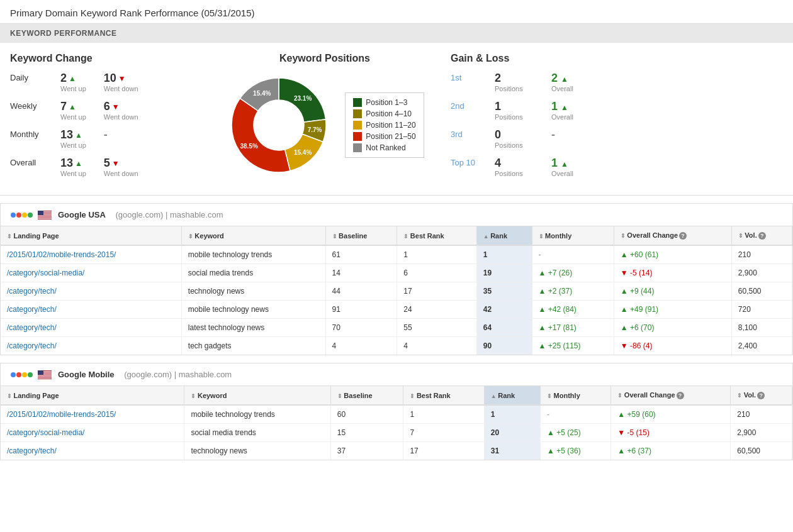 The image size is (793, 532). I want to click on gl-positions-col: 4 Positions, so click(517, 167).